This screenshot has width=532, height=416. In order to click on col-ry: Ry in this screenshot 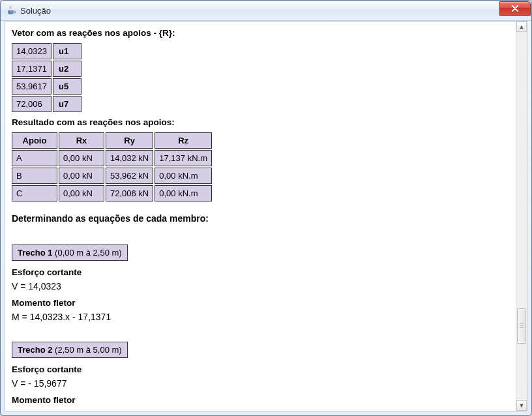, I will do `click(129, 141)`.